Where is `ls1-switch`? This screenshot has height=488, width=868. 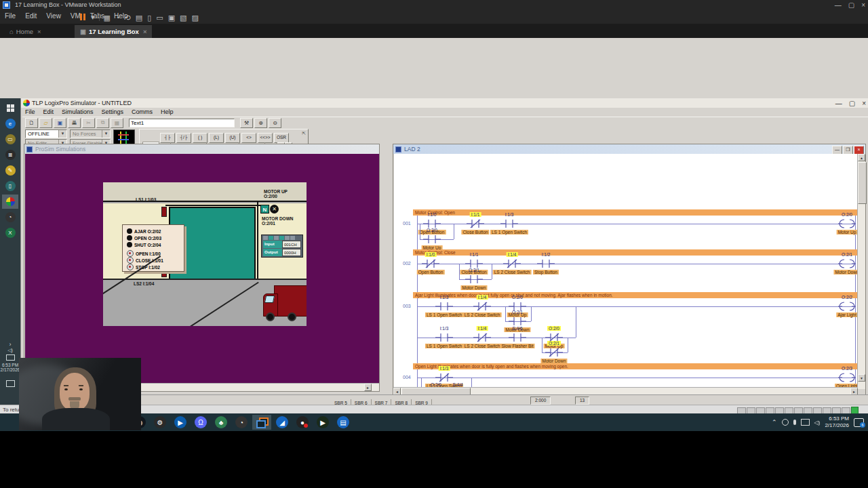 ls1-switch is located at coordinates (164, 211).